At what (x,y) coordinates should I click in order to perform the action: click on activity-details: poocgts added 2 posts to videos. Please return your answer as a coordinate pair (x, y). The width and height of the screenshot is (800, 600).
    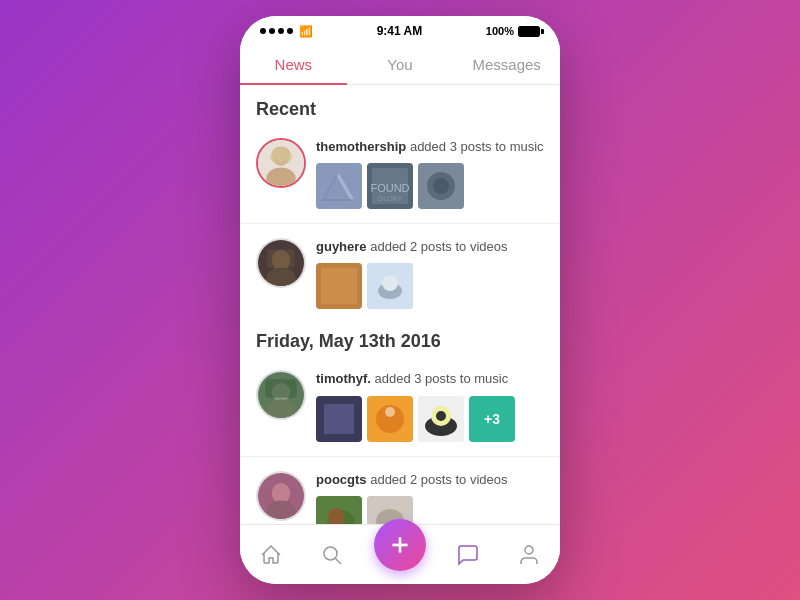
    Looking at the image, I should click on (430, 498).